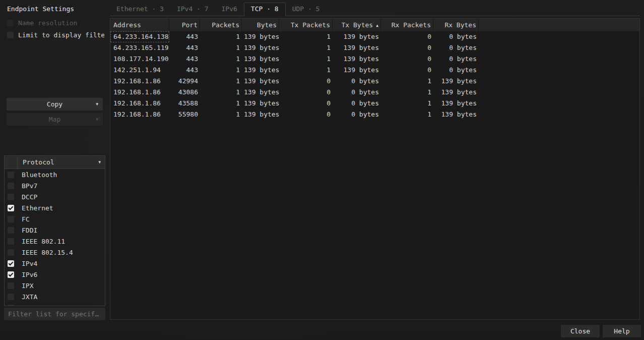  What do you see at coordinates (40, 9) in the screenshot?
I see `panel-title: Endpoint Settings` at bounding box center [40, 9].